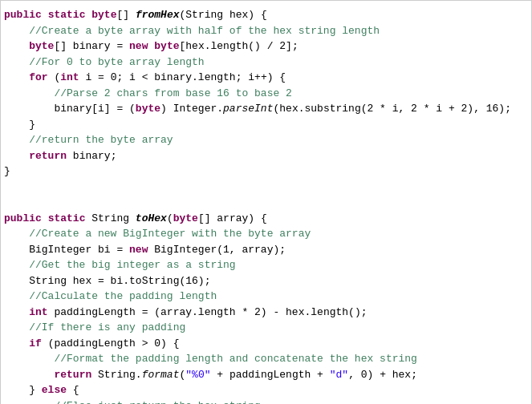 The image size is (532, 404). Describe the element at coordinates (95, 327) in the screenshot. I see `comment-token: //If there is any padding` at that location.